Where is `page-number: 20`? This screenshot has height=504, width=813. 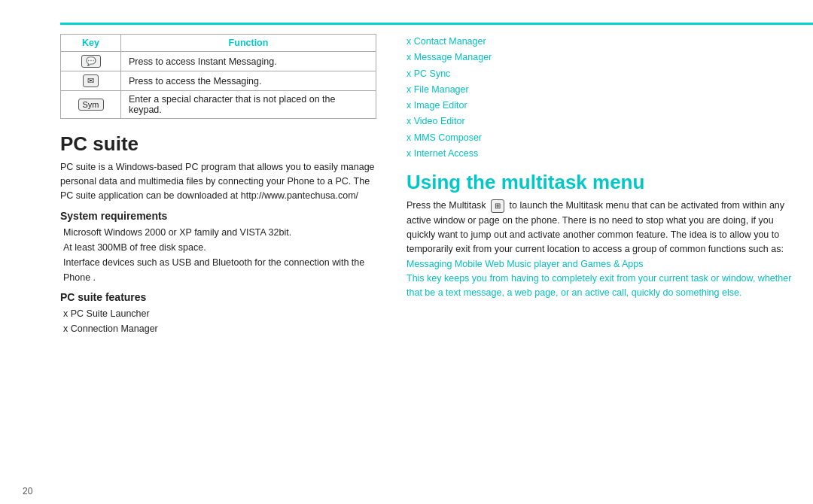
page-number: 20 is located at coordinates (27, 491).